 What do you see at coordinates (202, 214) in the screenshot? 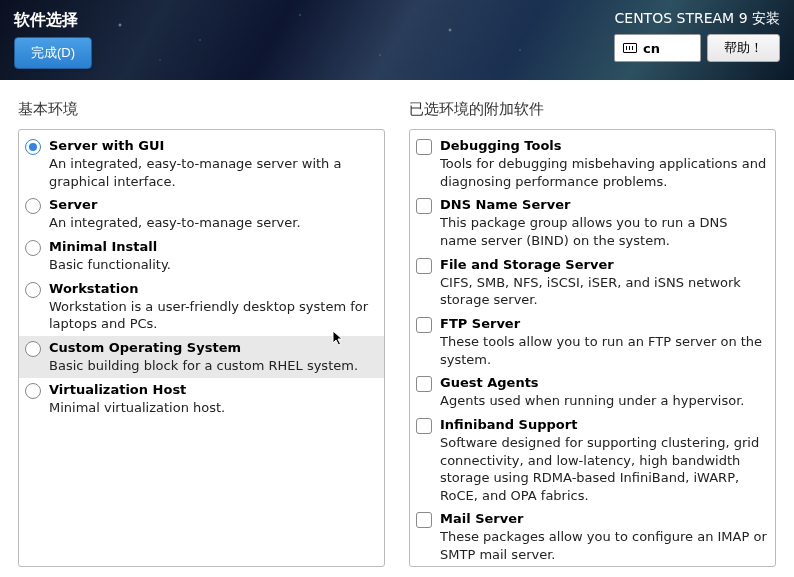
I see `base-env-item: ServerAn integrated, easy-to-manage serv…` at bounding box center [202, 214].